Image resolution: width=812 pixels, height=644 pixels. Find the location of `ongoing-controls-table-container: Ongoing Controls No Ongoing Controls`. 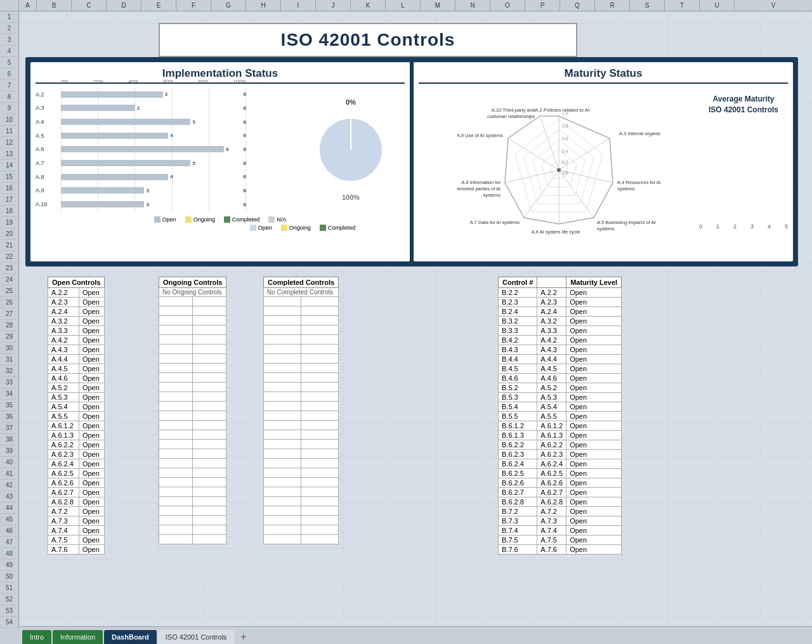

ongoing-controls-table-container: Ongoing Controls No Ongoing Controls is located at coordinates (193, 411).